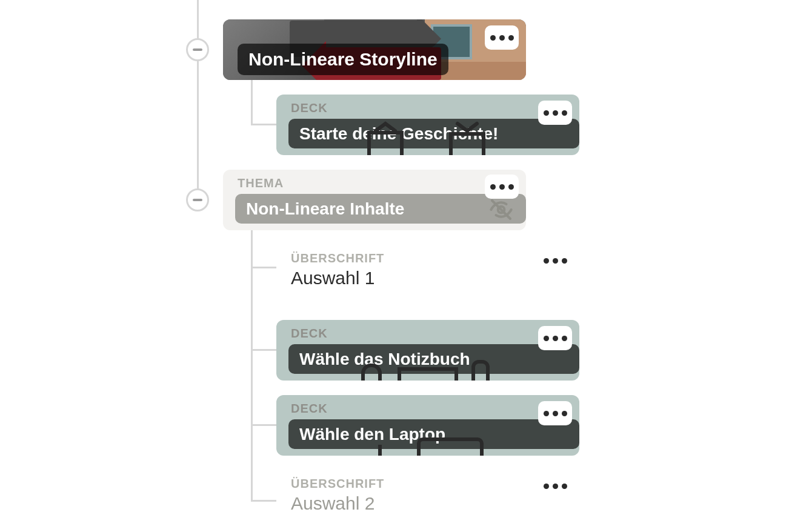 The height and width of the screenshot is (532, 789). I want to click on deck-card-start: DECK Starte deine Geschichte!, so click(428, 125).